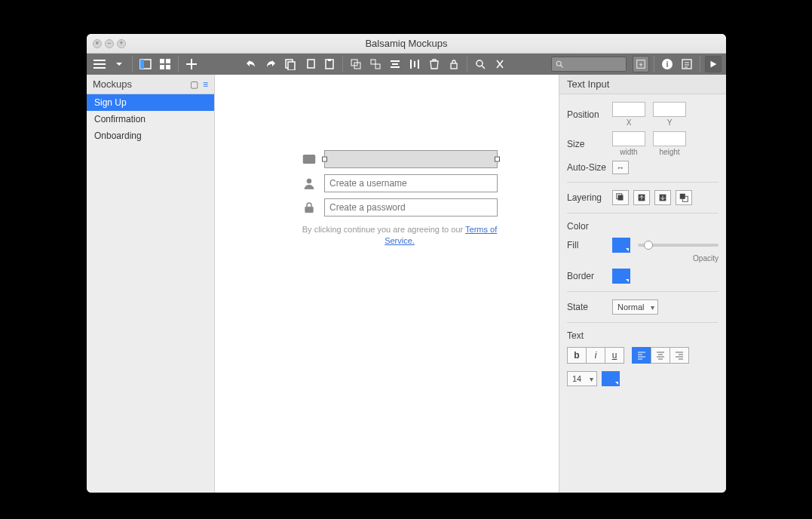 This screenshot has width=812, height=519. I want to click on align-center-button, so click(660, 355).